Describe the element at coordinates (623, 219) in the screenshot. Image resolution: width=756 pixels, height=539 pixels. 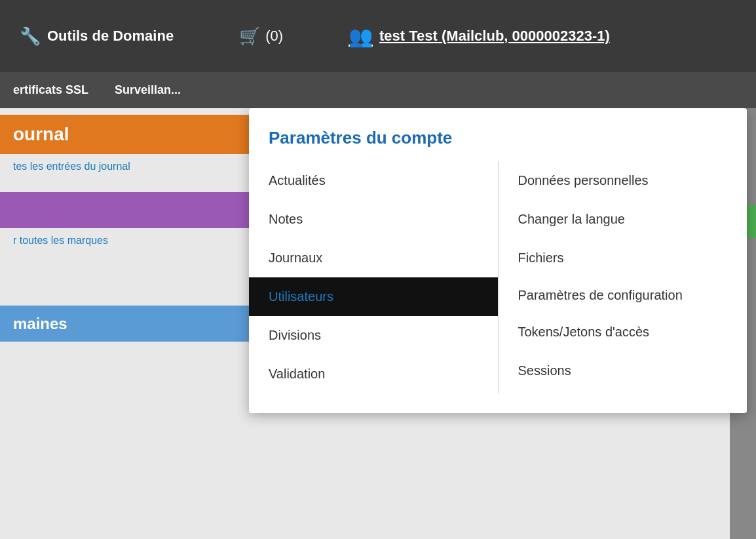
I see `dropdown-right-item-1: Changer la langue` at that location.